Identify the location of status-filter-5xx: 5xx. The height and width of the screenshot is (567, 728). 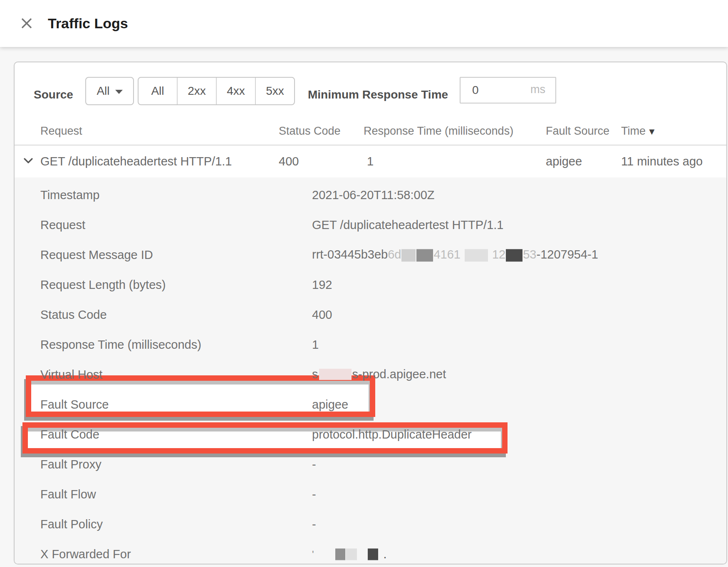
(275, 91).